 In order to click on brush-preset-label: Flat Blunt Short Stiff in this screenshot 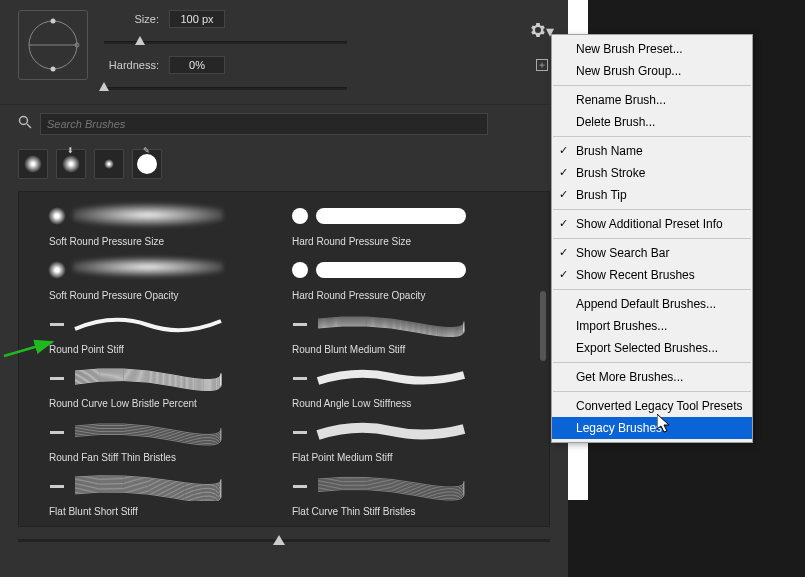, I will do `click(162, 512)`.